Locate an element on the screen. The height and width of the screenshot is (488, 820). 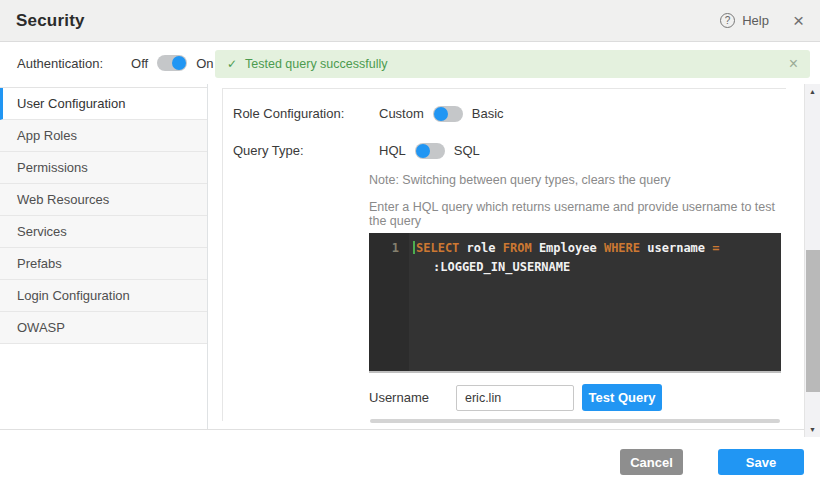
sidebar-divider is located at coordinates (208, 256).